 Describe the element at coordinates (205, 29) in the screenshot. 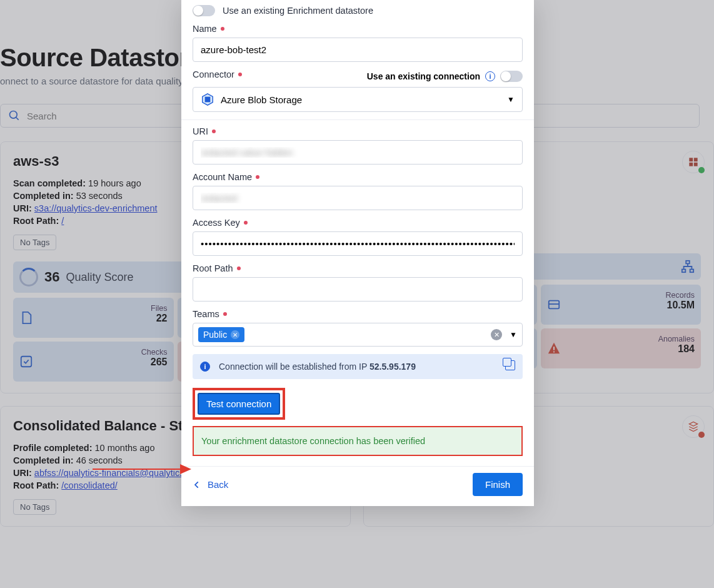

I see `name-label: Name` at that location.